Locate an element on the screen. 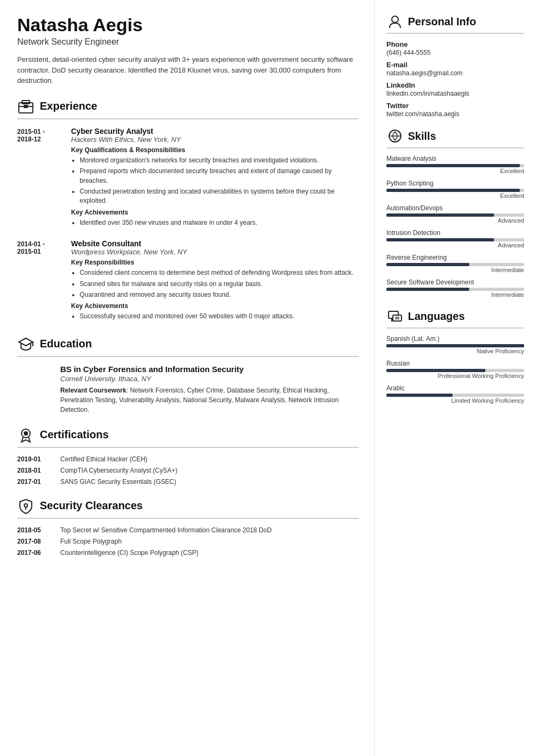 This screenshot has height=756, width=536. exp-entry-2: 2014-01 - 2015-01 Website Consultant Wor… is located at coordinates (188, 282).